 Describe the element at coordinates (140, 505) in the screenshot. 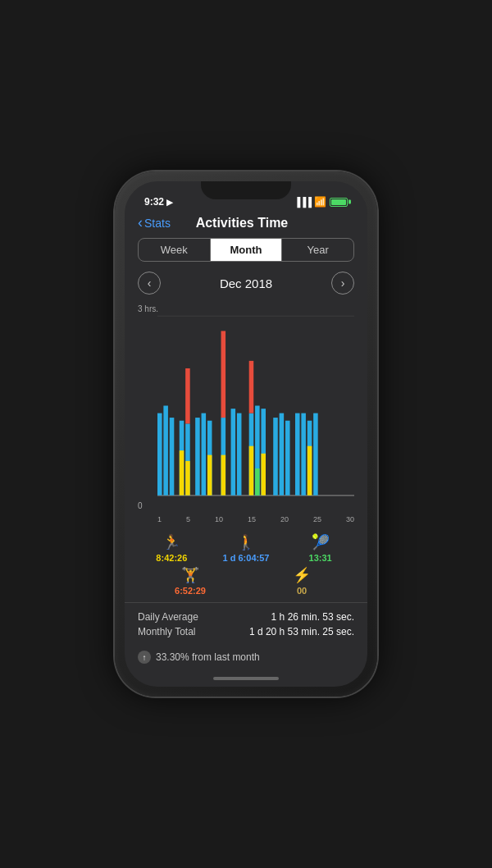

I see `zero-label: 0` at that location.